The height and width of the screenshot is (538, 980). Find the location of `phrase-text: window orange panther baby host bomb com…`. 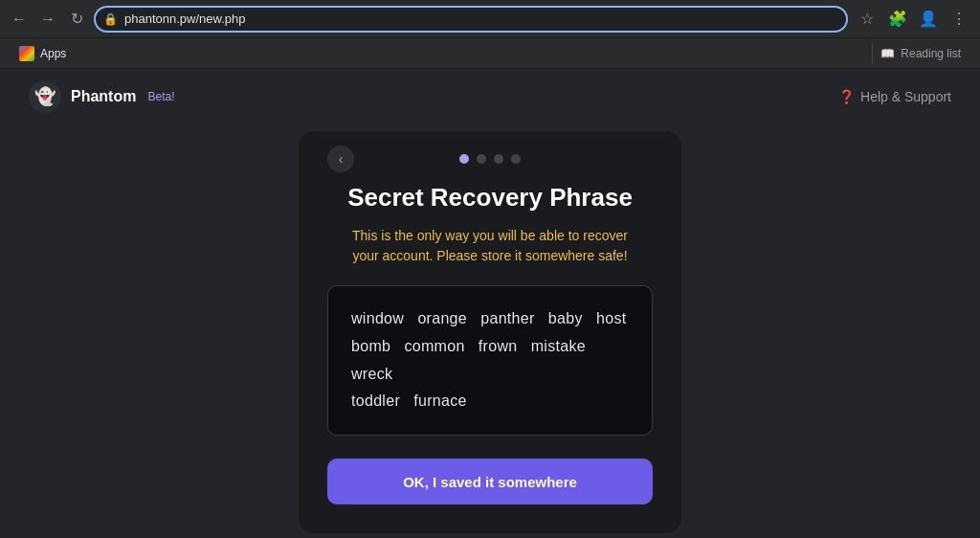

phrase-text: window orange panther baby host bomb com… is located at coordinates (490, 360).